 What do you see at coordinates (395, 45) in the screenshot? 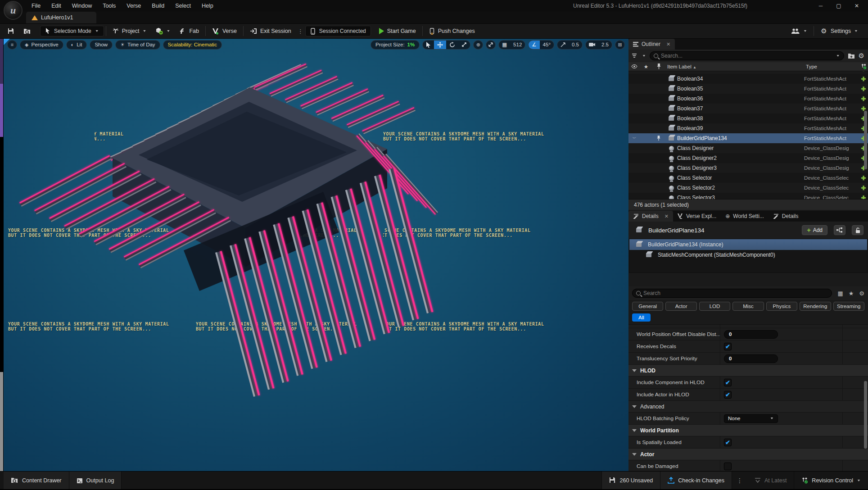
I see `project-size-indicator: Project Size:1%` at bounding box center [395, 45].